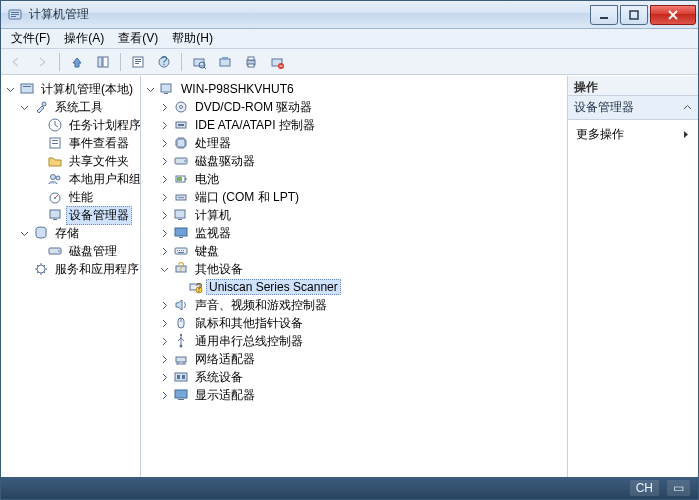 The width and height of the screenshot is (699, 500). Describe the element at coordinates (99, 216) in the screenshot. I see `tree-label: 设备管理器` at that location.